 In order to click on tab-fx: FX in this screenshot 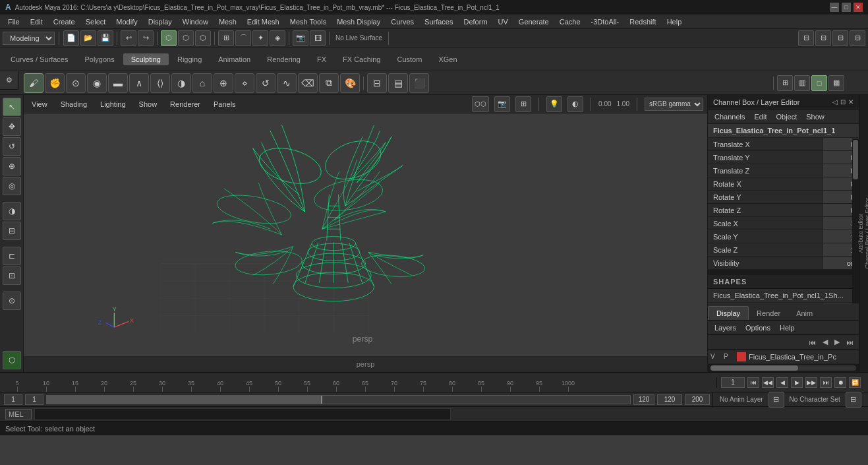, I will do `click(322, 59)`.